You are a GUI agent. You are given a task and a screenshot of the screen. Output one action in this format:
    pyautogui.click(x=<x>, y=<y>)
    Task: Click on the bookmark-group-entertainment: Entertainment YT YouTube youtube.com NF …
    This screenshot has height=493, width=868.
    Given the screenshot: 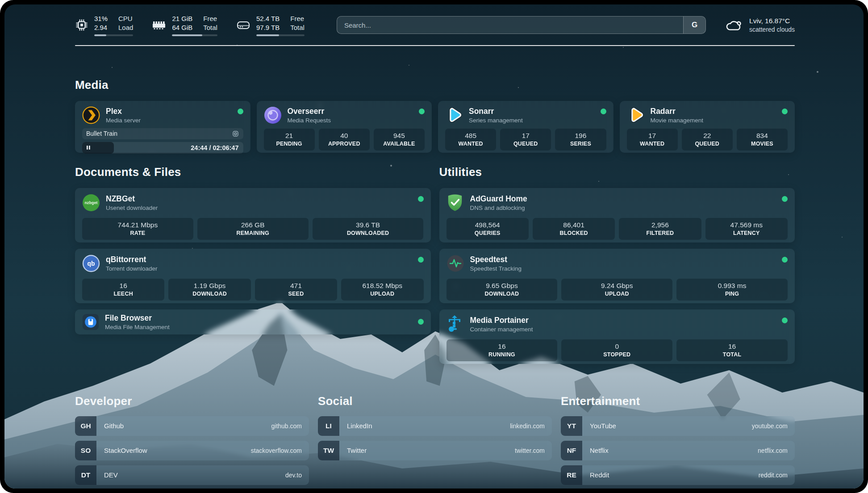 What is the action you would take?
    pyautogui.click(x=678, y=441)
    